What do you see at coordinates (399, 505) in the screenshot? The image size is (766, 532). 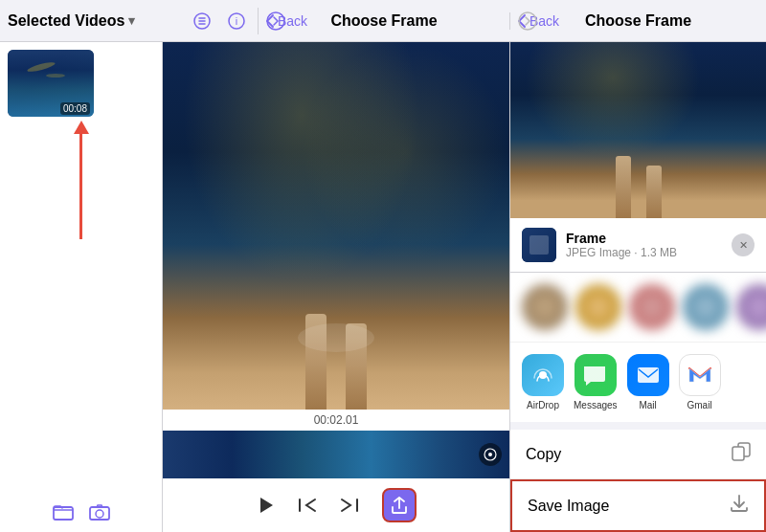 I see `share-button` at bounding box center [399, 505].